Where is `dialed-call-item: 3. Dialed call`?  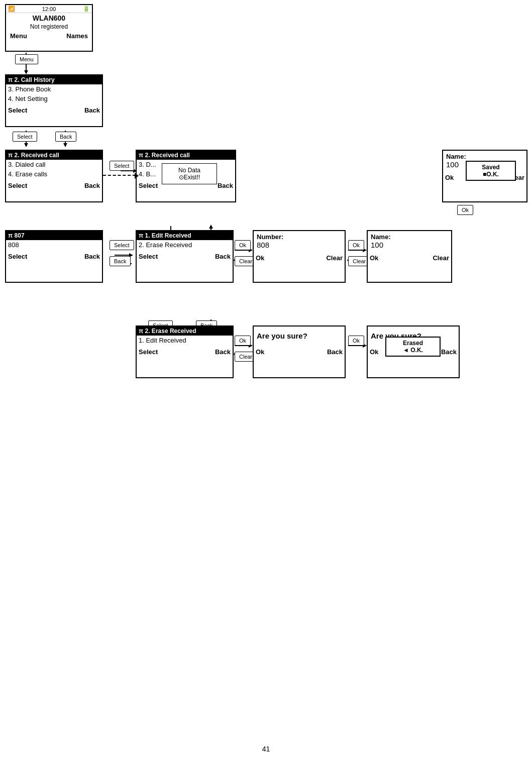
dialed-call-item: 3. Dialed call is located at coordinates (54, 165).